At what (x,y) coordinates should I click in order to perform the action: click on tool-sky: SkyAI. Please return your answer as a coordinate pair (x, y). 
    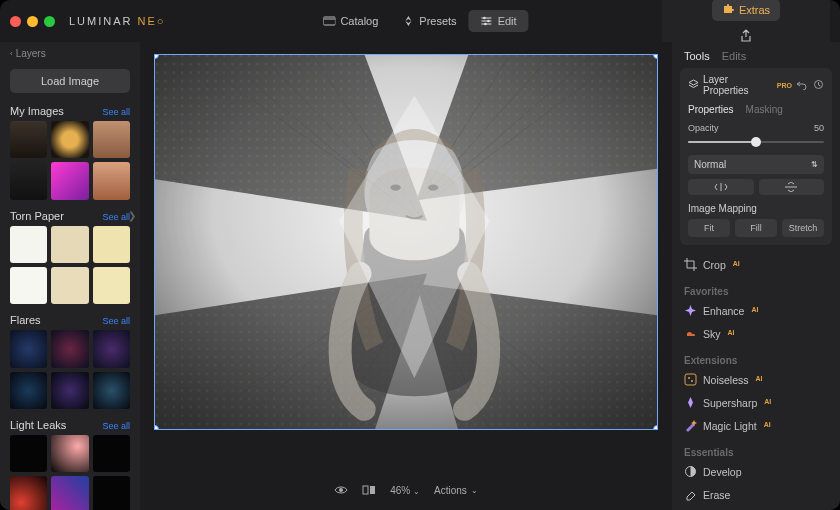
    Looking at the image, I should click on (756, 334).